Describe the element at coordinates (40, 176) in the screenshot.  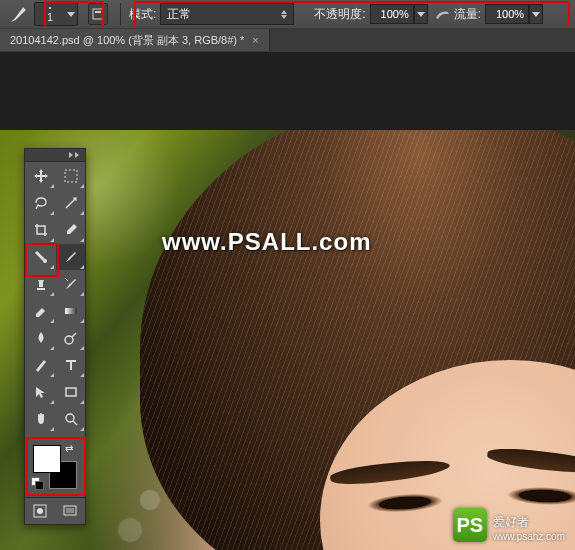
I see `move-tool` at that location.